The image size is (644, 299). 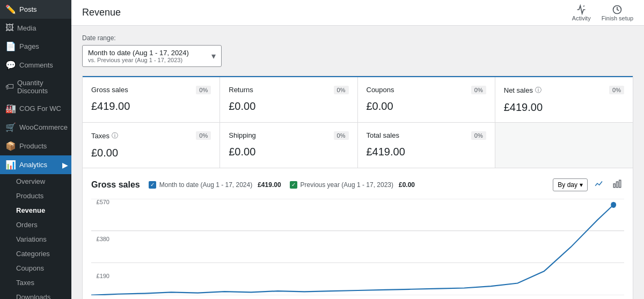 What do you see at coordinates (617, 184) in the screenshot?
I see `bar-chart-icon` at bounding box center [617, 184].